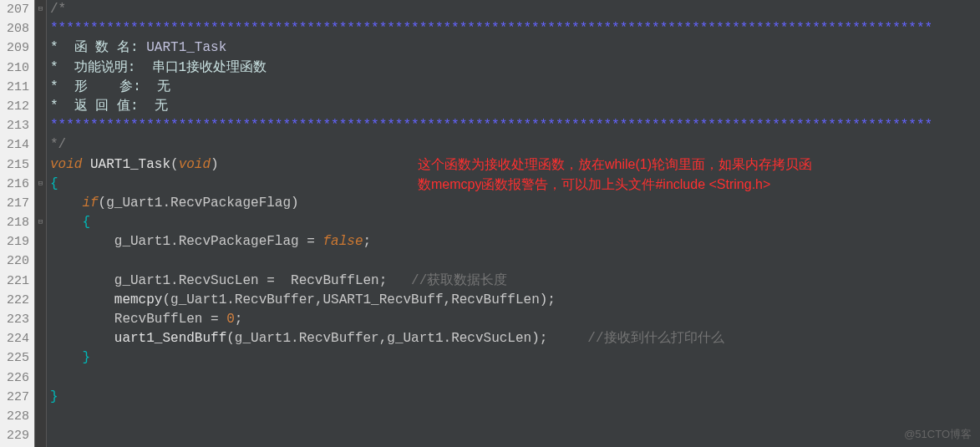 The height and width of the screenshot is (447, 980). Describe the element at coordinates (15, 125) in the screenshot. I see `line-number: 213` at that location.